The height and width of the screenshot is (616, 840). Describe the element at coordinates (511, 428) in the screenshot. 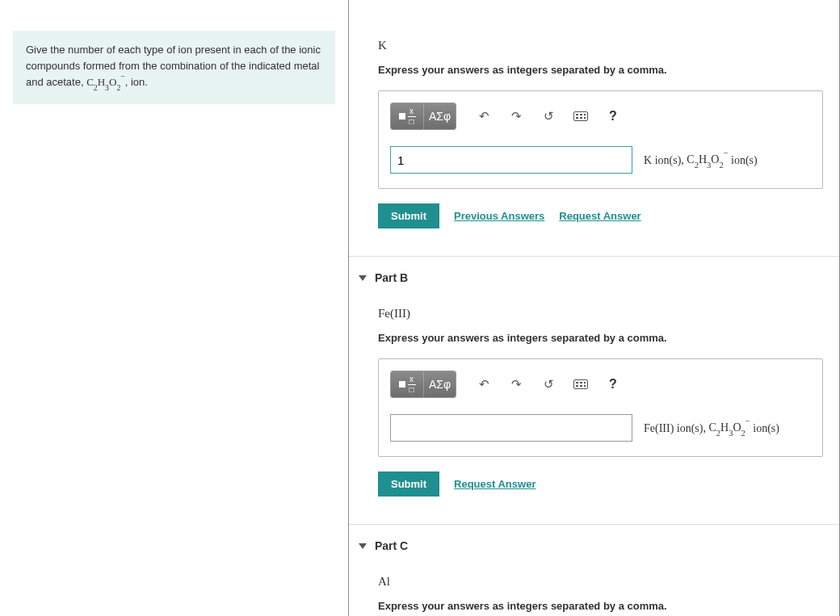

I see `part-b-answer-input` at that location.